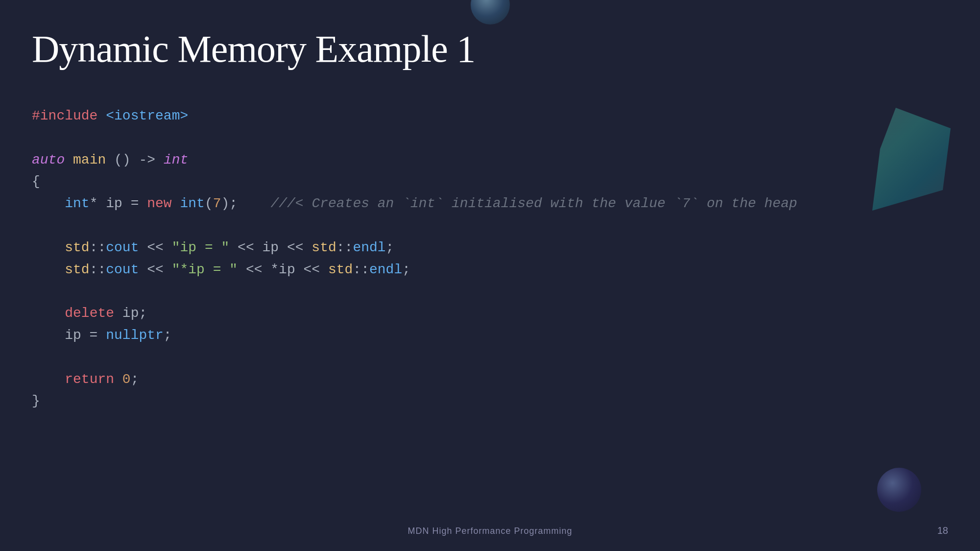  What do you see at coordinates (201, 248) in the screenshot?
I see `string-ip: "ip = "` at bounding box center [201, 248].